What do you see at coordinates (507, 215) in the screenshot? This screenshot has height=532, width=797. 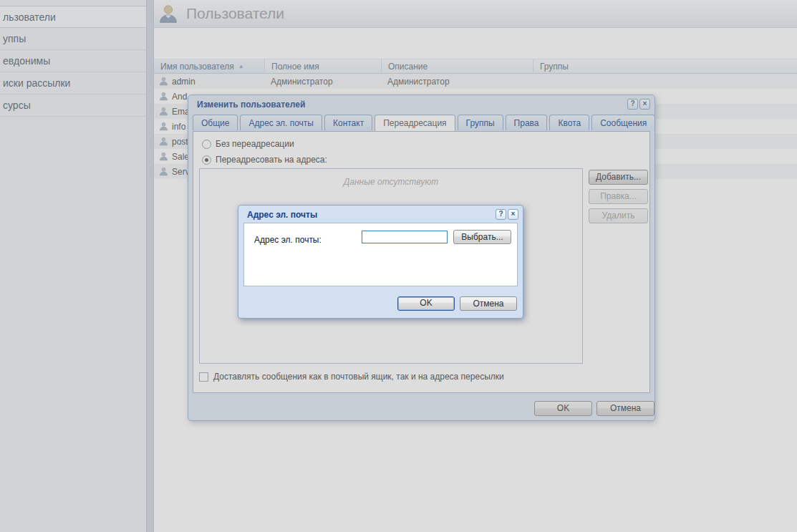 I see `address-dialog-tools: ? ×` at bounding box center [507, 215].